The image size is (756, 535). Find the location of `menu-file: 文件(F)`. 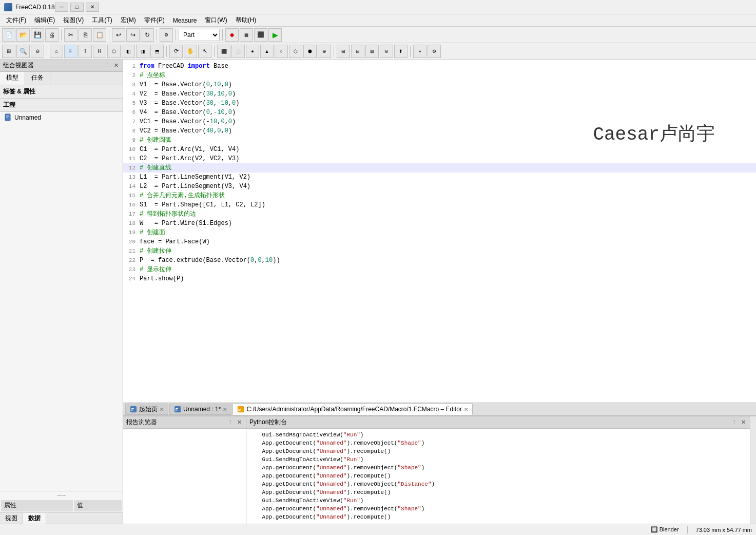

menu-file: 文件(F) is located at coordinates (16, 21).